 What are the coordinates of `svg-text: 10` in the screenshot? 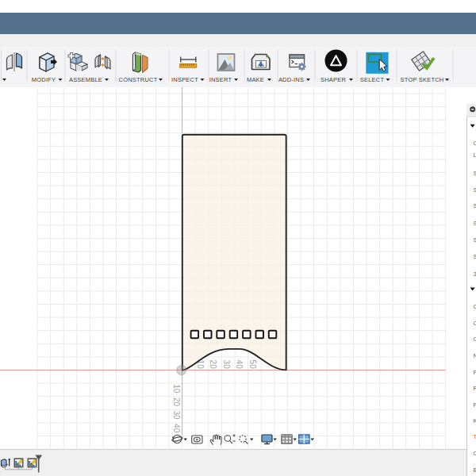 It's located at (176, 389).